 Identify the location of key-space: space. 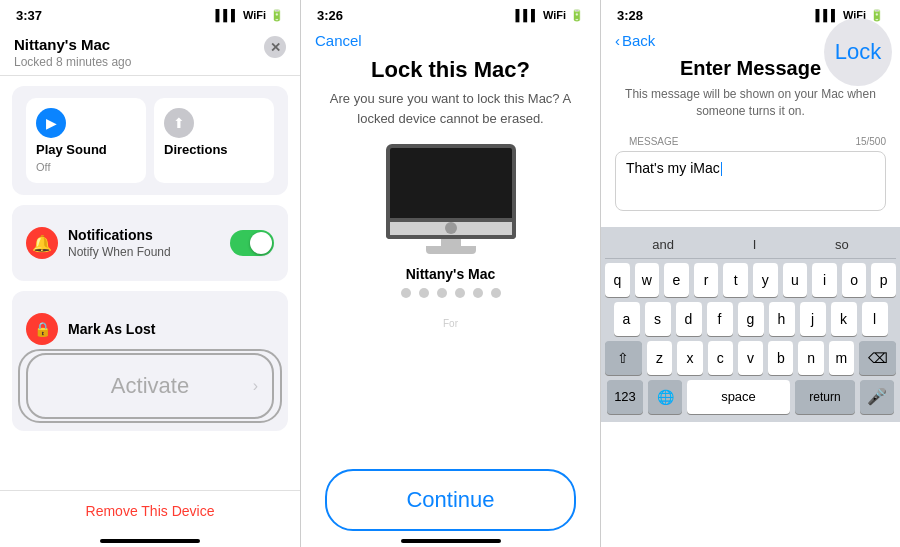
(738, 397).